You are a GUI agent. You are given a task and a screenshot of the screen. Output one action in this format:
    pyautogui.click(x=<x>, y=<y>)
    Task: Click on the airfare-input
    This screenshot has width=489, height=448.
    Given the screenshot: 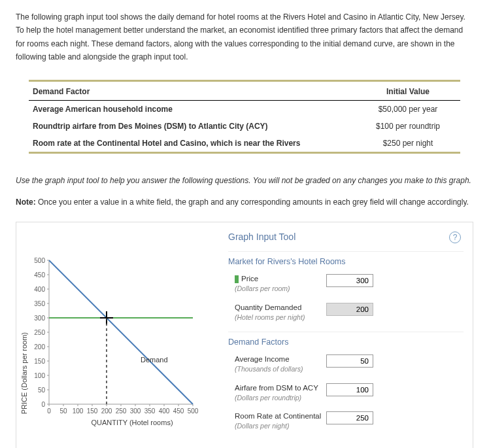 What is the action you would take?
    pyautogui.click(x=350, y=390)
    